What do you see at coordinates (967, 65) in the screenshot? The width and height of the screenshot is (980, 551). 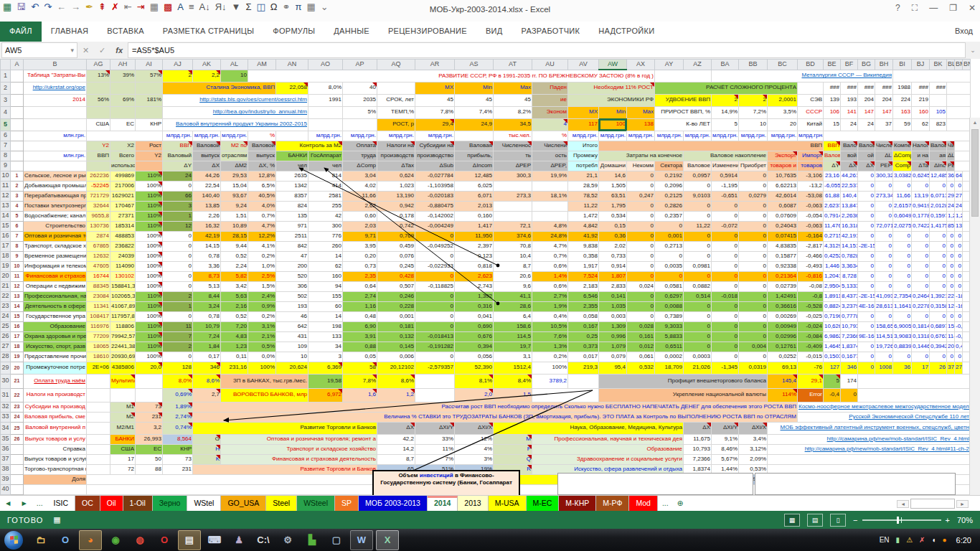 I see `column-header-BN: BN` at bounding box center [967, 65].